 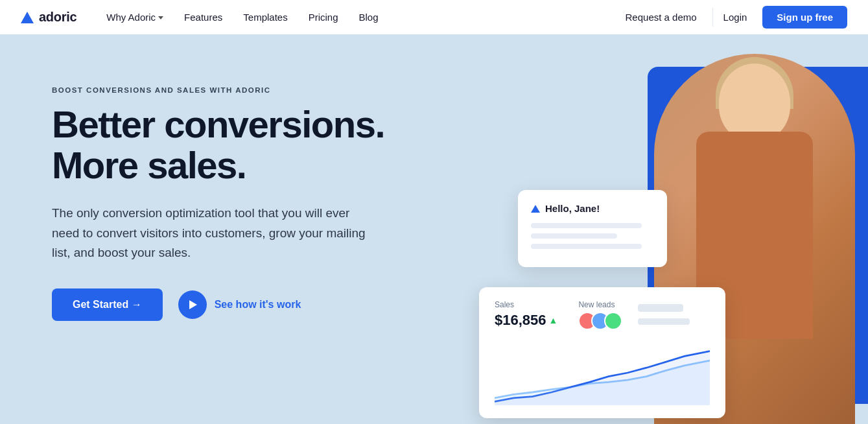 What do you see at coordinates (598, 315) in the screenshot?
I see `leads-metric: New leads` at bounding box center [598, 315].